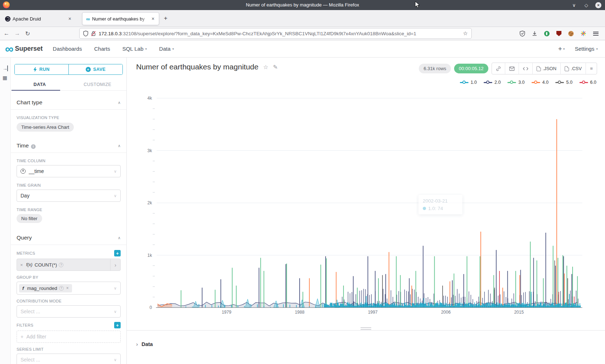  What do you see at coordinates (147, 344) in the screenshot?
I see `data-panel-label: Data` at bounding box center [147, 344].